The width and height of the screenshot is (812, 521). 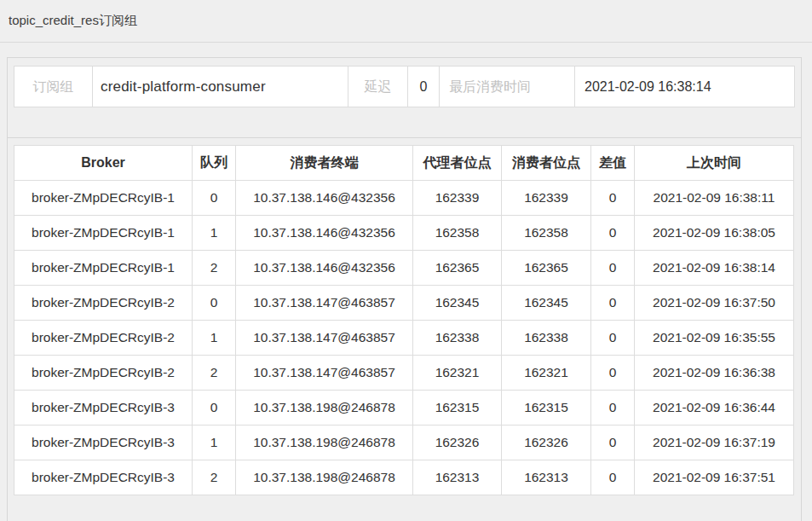 What do you see at coordinates (73, 20) in the screenshot?
I see `page-title: topic_credit_res订阅组` at bounding box center [73, 20].